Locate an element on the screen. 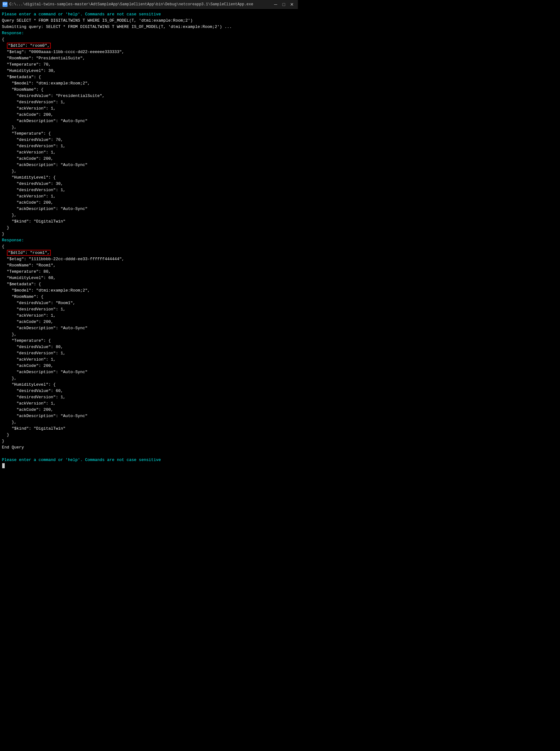 Image resolution: width=560 pixels, height=751 pixels. room1-temp-desiredversion: "desiredVersion": 1, is located at coordinates (149, 353).